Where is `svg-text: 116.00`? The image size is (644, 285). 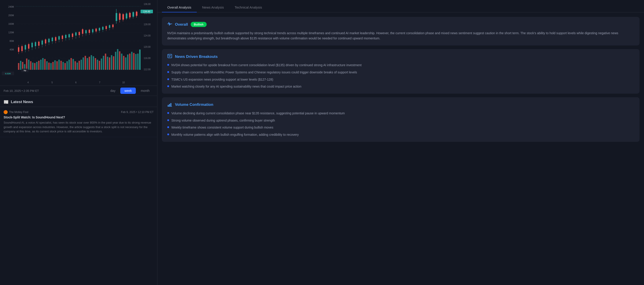 svg-text: 116.00 is located at coordinates (147, 58).